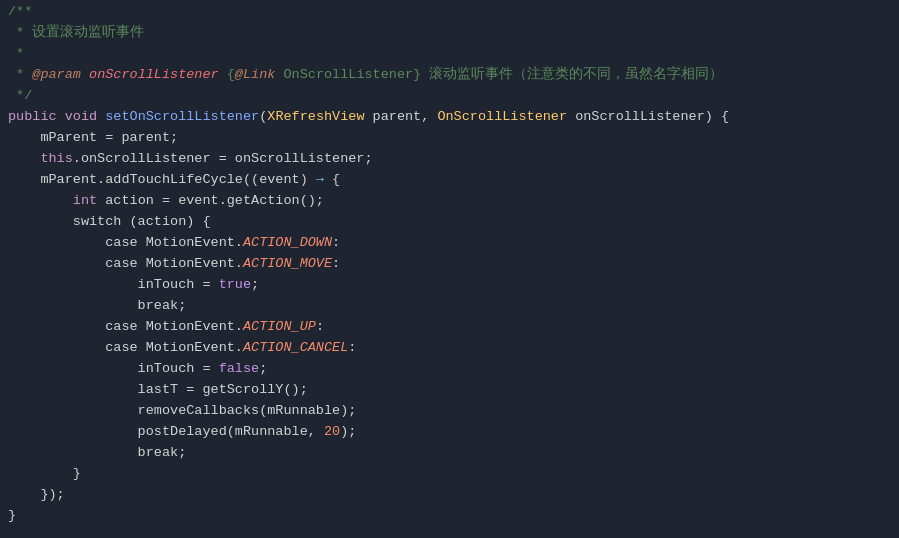  I want to click on code-token: ACTION_MOVE, so click(288, 264).